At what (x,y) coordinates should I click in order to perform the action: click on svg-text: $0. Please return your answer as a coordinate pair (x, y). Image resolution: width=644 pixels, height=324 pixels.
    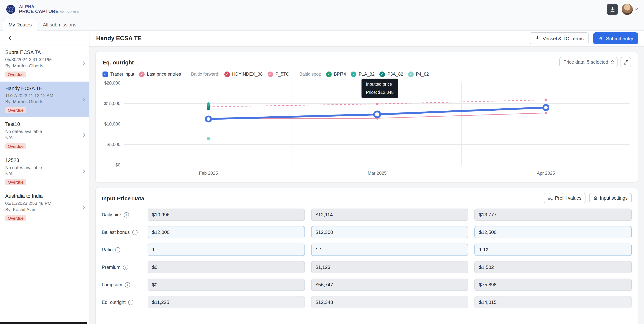
    Looking at the image, I should click on (118, 165).